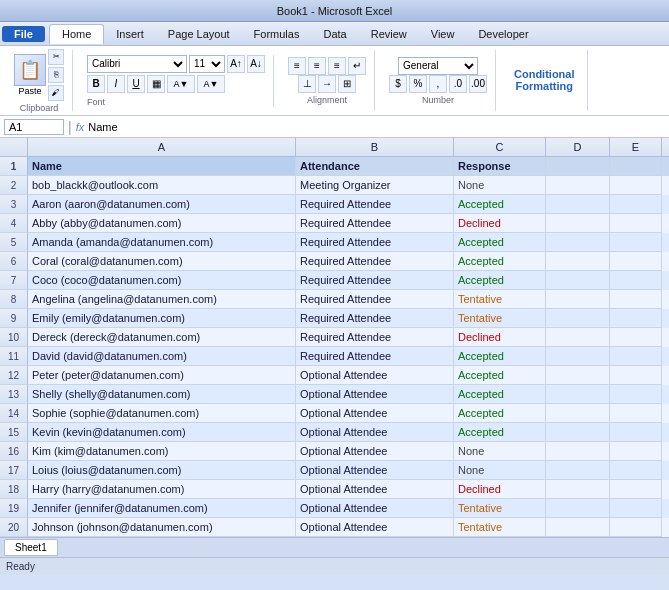 The height and width of the screenshot is (590, 669). I want to click on cell-attendance: Attendance, so click(375, 166).